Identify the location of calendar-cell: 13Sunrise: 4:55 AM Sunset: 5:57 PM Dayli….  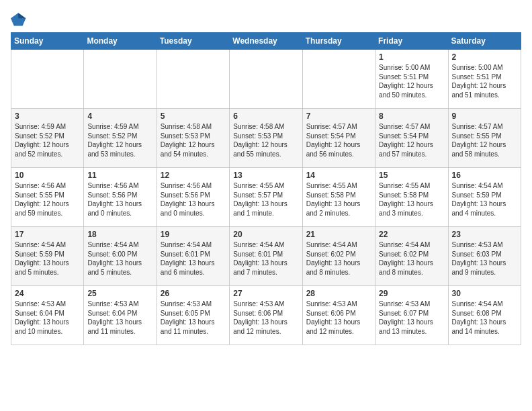
(266, 197).